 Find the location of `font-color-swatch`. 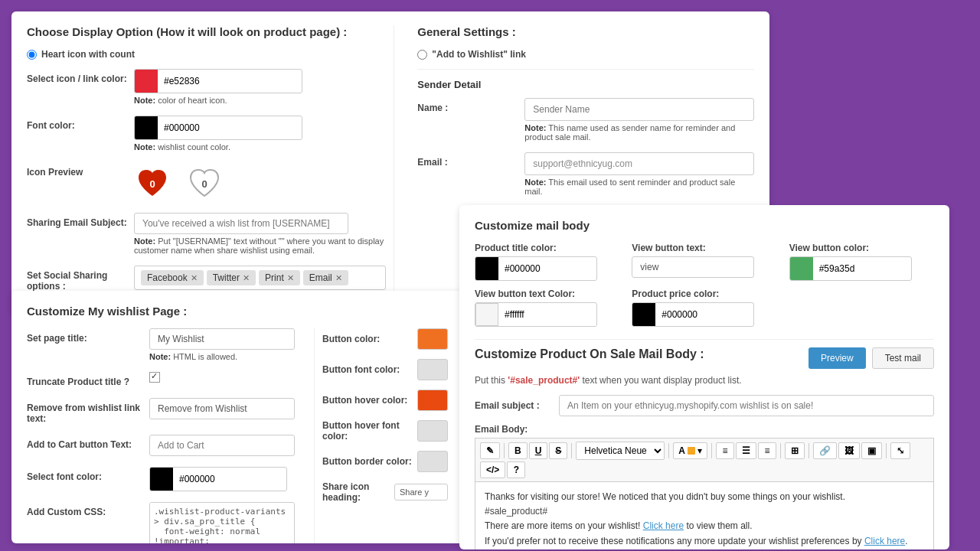

font-color-swatch is located at coordinates (146, 128).